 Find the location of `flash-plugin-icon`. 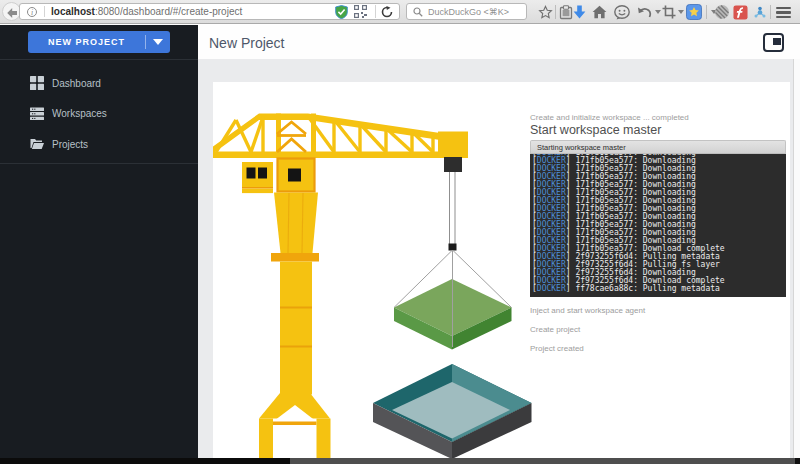

flash-plugin-icon is located at coordinates (740, 12).